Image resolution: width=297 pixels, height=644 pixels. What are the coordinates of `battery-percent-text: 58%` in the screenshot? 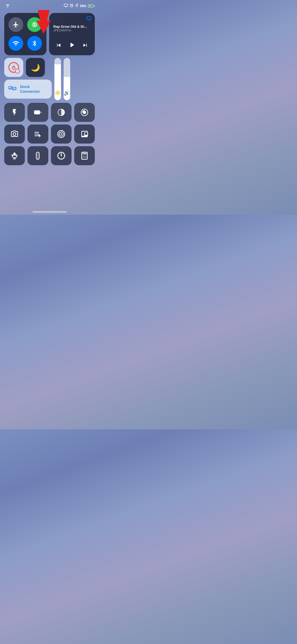 It's located at (83, 6).